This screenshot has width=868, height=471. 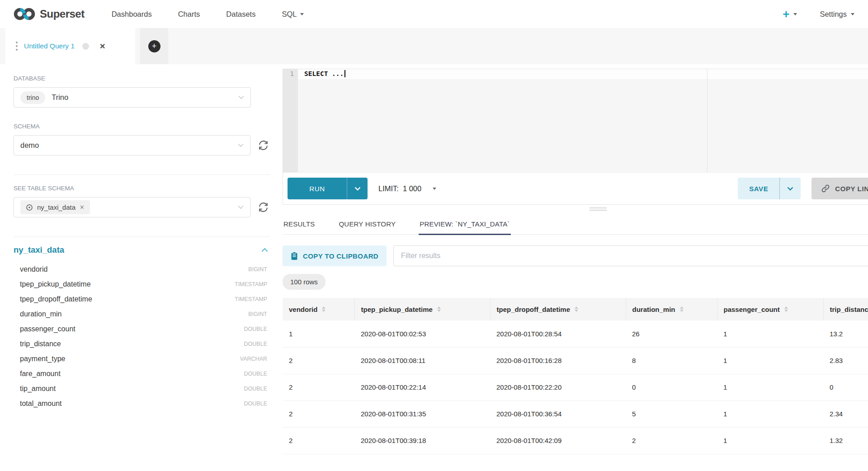 I want to click on column-header-vendorid: vendorid, so click(x=318, y=309).